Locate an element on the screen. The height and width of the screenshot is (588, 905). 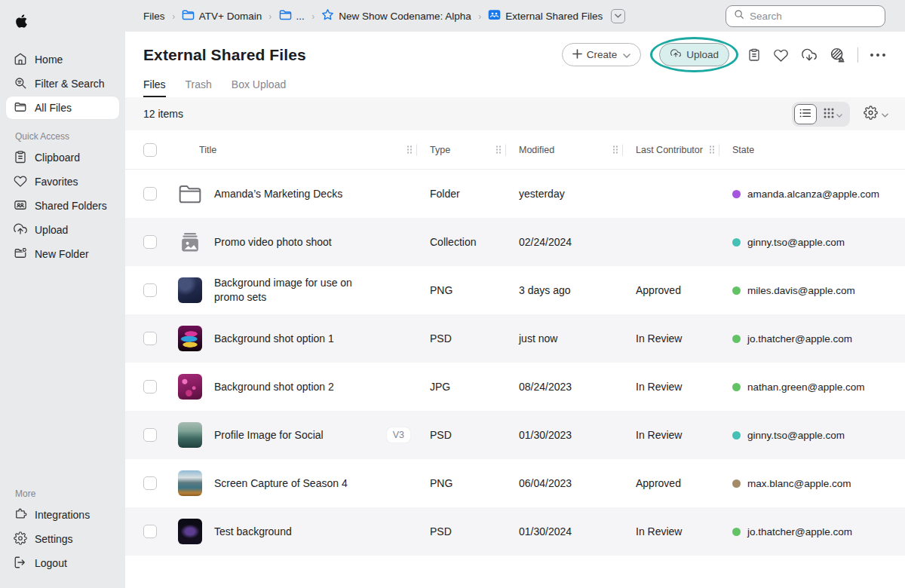
file-type: Folder is located at coordinates (474, 194).